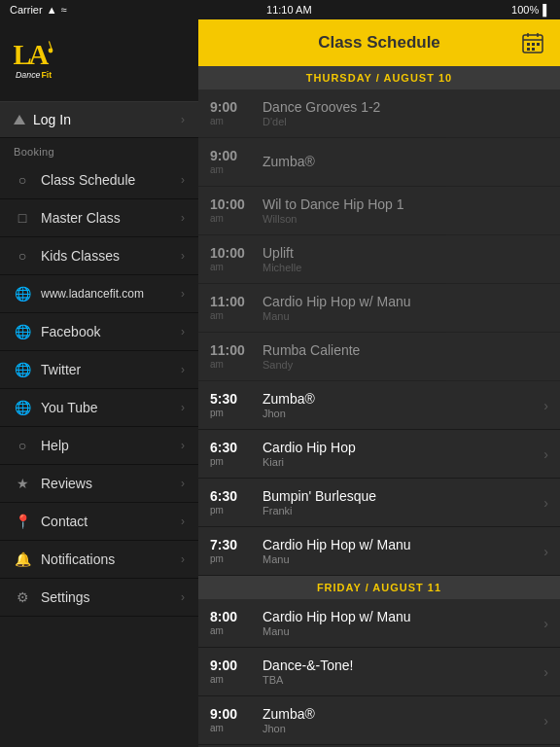  Describe the element at coordinates (397, 453) in the screenshot. I see `class-info: Cardio Hip HopKiari` at that location.